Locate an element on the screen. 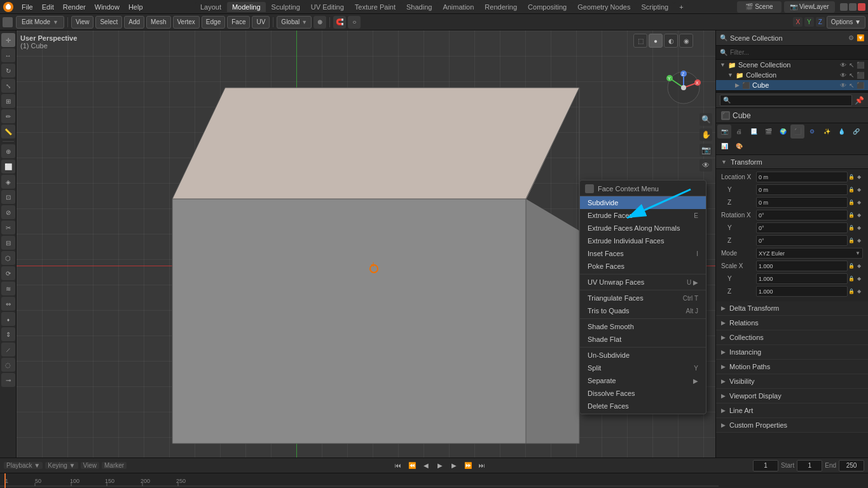 This screenshot has height=488, width=868. edge-menu: Edge is located at coordinates (214, 22).